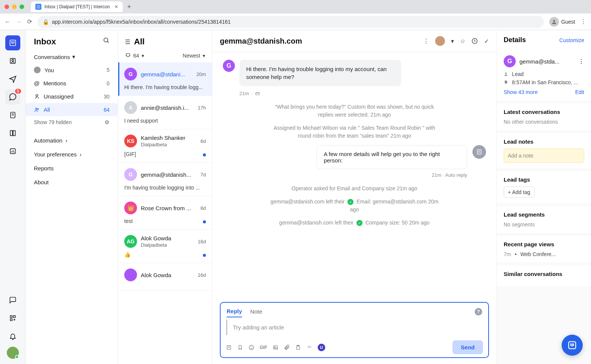  Describe the element at coordinates (135, 56) in the screenshot. I see `open-count-dropdown: 64 ▾` at that location.